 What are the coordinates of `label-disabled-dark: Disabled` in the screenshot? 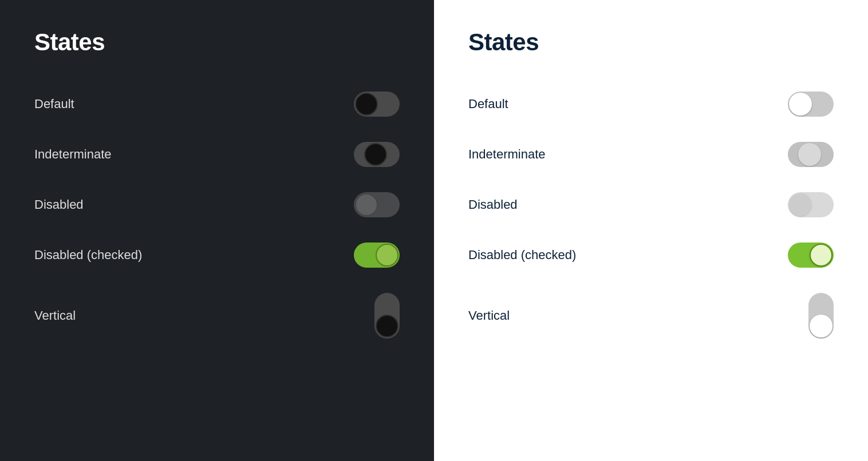 It's located at (59, 205).